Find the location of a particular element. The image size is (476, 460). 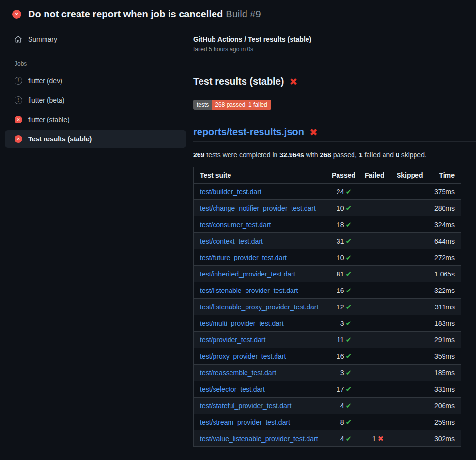

report-file-link: reports/test-results.json is located at coordinates (249, 132).